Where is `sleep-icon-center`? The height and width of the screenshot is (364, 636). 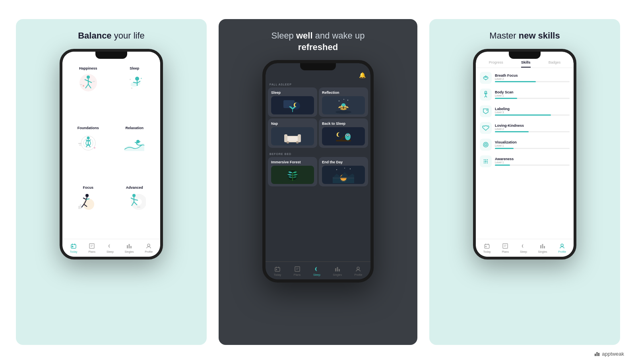 sleep-icon-center is located at coordinates (317, 269).